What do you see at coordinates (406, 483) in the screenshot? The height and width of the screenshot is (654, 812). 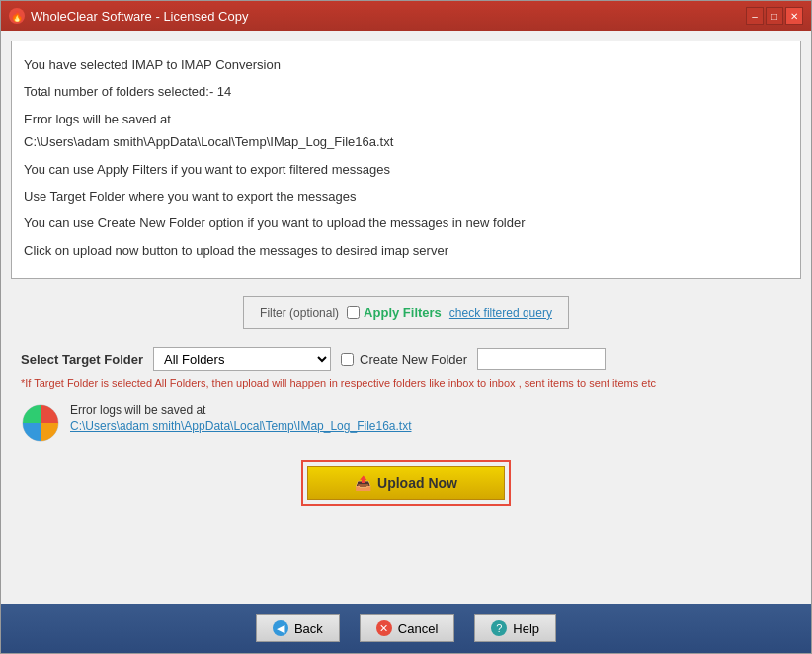 I see `upload-now-button: 📤 Upload Now` at bounding box center [406, 483].